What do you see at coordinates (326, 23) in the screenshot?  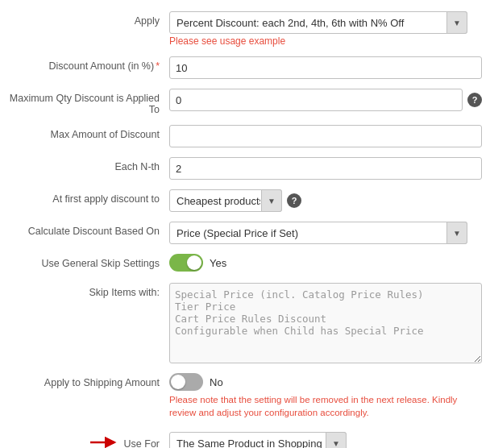 I see `apply-control-row: Percent Discount: each 2nd, 4th, 6th wit…` at bounding box center [326, 23].